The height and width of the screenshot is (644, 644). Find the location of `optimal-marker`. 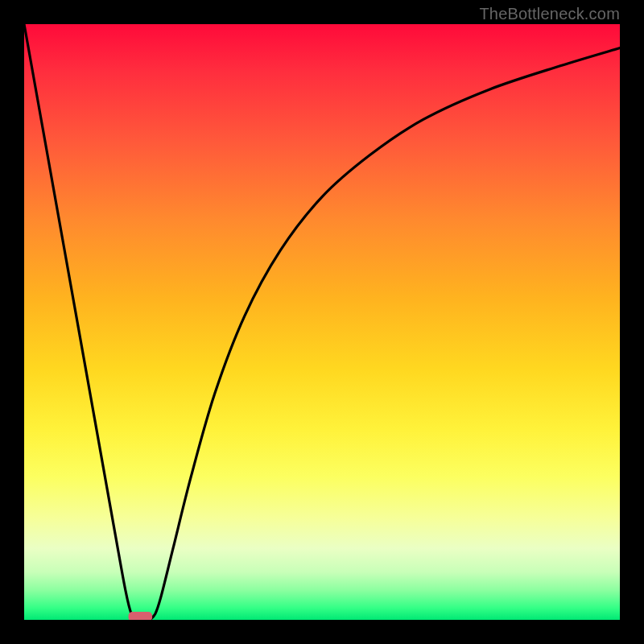

optimal-marker is located at coordinates (141, 616).